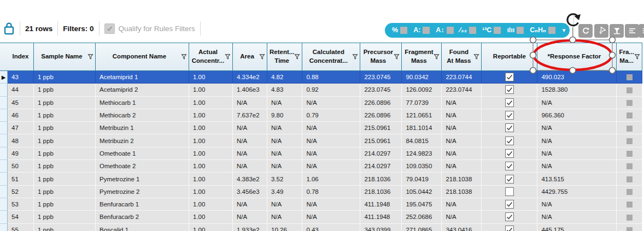 The image size is (644, 231). I want to click on cell-index: 51, so click(21, 179).